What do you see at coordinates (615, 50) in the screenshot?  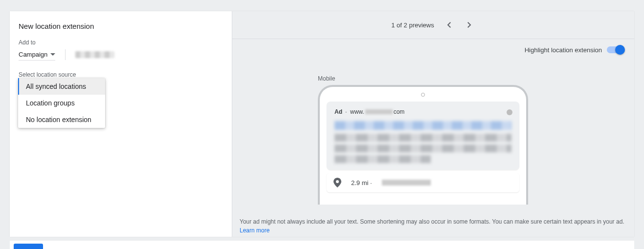 I see `highlight-toggle` at bounding box center [615, 50].